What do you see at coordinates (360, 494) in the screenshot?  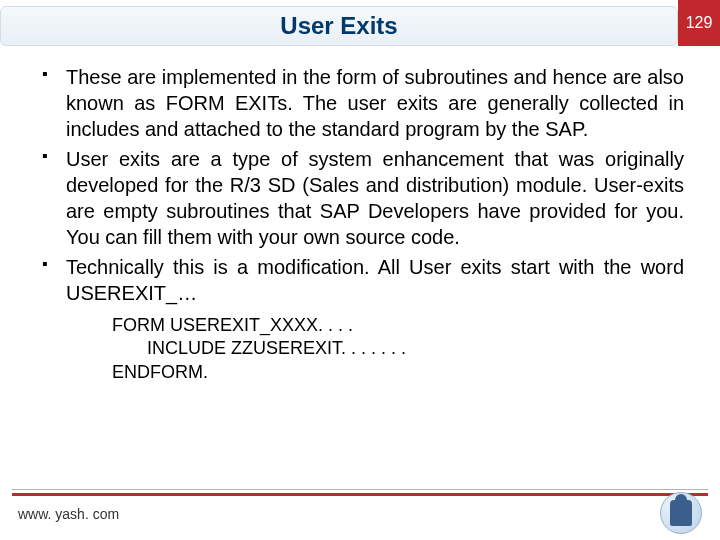 I see `divider-thick` at bounding box center [360, 494].